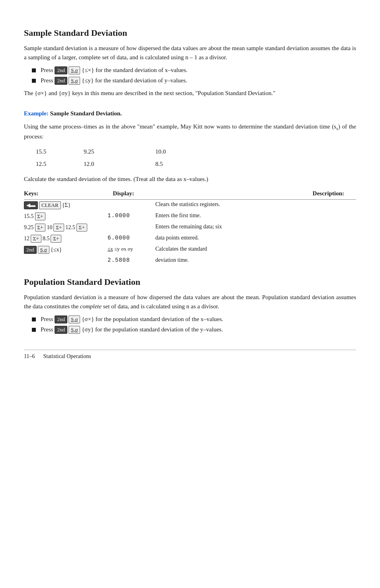  What do you see at coordinates (190, 228) in the screenshot?
I see `steps-table: Keys: Display: Description: ◀▬ CLEAR {Σ}…` at bounding box center [190, 228].